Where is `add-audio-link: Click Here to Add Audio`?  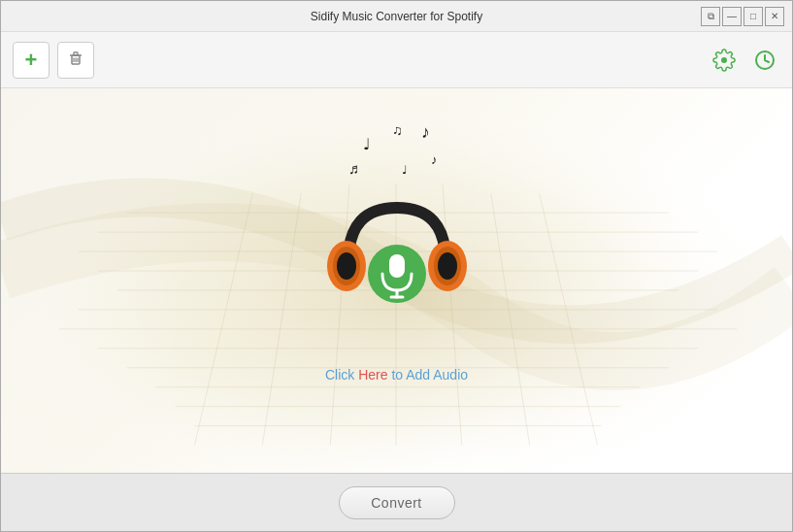
add-audio-link: Click Here to Add Audio is located at coordinates (396, 375).